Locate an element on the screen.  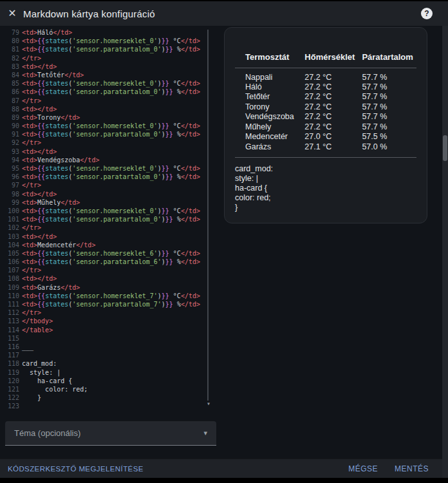
theme-select: Téma (opcionális) ▾ is located at coordinates (111, 433).